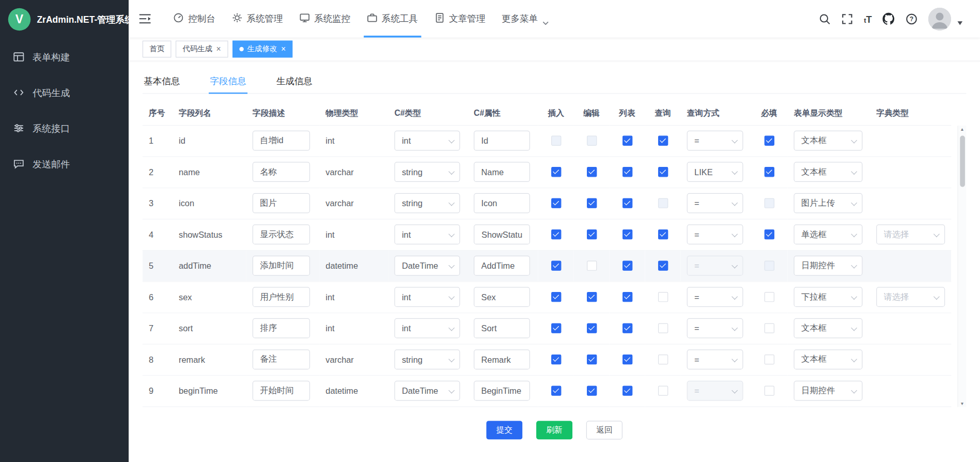 This screenshot has width=980, height=462. I want to click on submit-button: 提交, so click(504, 430).